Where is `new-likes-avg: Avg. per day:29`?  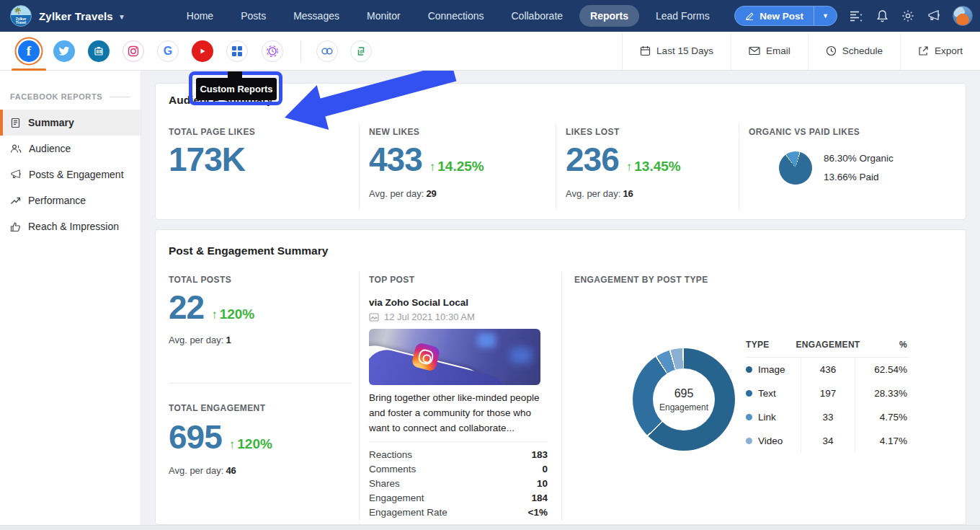 new-likes-avg: Avg. per day:29 is located at coordinates (403, 193).